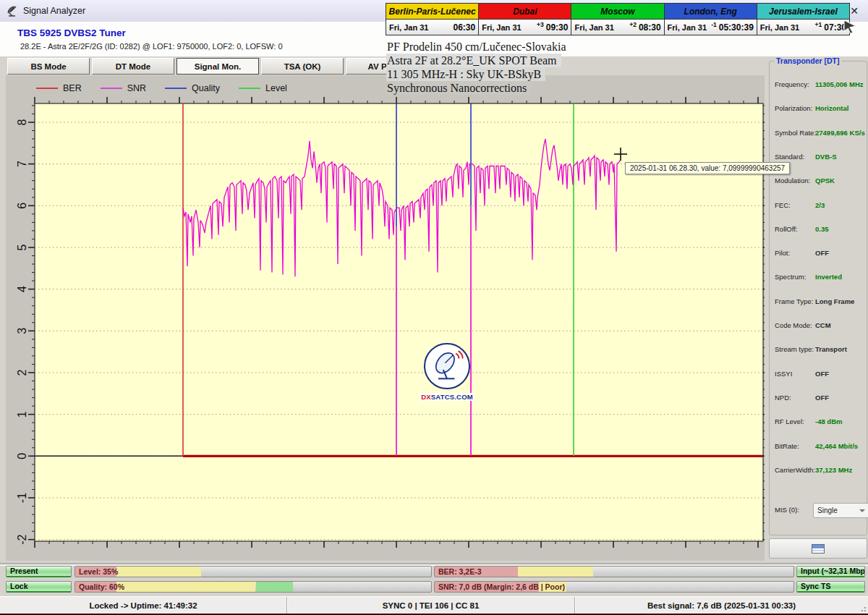 Image resolution: width=868 pixels, height=615 pixels. What do you see at coordinates (431, 606) in the screenshot?
I see `statusbar-sync-counters: SYNC 0 | TEI 106 | CC 81` at bounding box center [431, 606].